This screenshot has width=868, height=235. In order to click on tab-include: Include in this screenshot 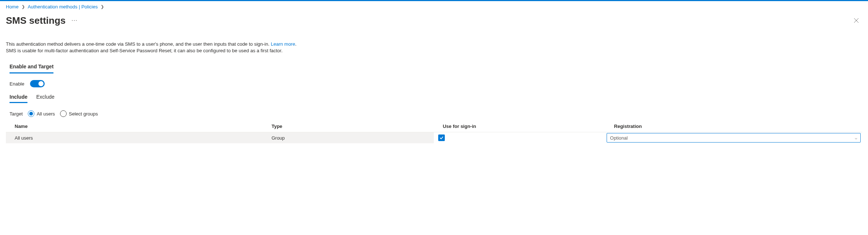, I will do `click(18, 99)`.